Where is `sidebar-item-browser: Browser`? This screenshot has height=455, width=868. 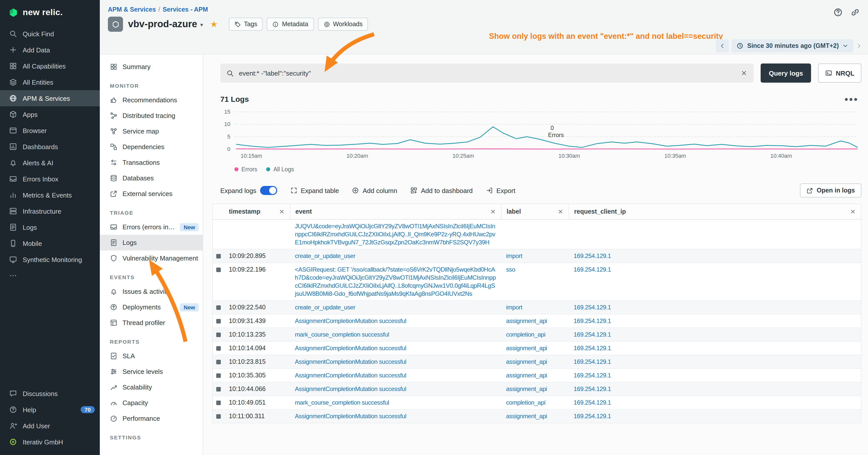
sidebar-item-browser: Browser is located at coordinates (50, 131).